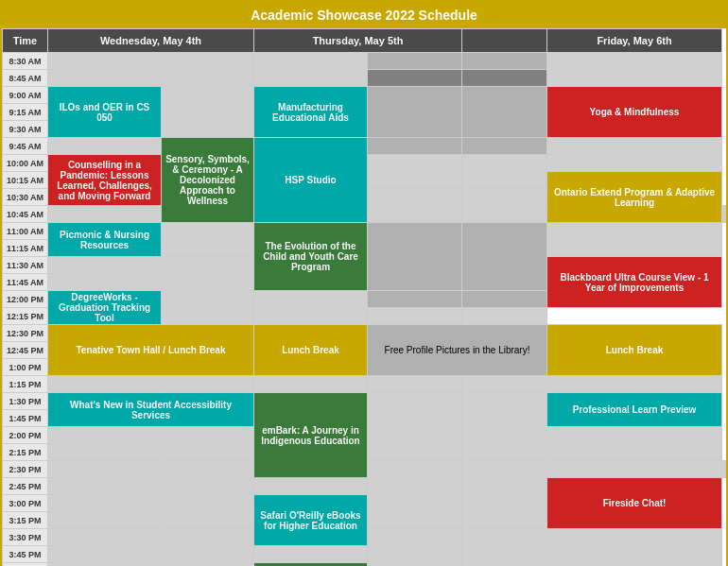 This screenshot has height=566, width=728. Describe the element at coordinates (26, 436) in the screenshot. I see `time-cell: 2:00 PM` at that location.